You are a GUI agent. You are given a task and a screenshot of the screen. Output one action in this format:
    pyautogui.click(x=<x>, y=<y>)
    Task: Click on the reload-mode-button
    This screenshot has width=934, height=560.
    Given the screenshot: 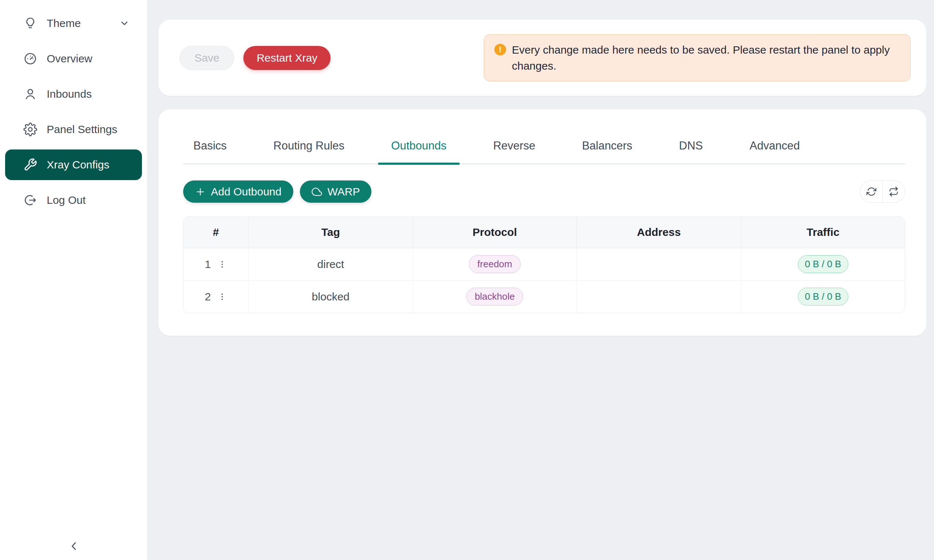 What is the action you would take?
    pyautogui.click(x=894, y=192)
    